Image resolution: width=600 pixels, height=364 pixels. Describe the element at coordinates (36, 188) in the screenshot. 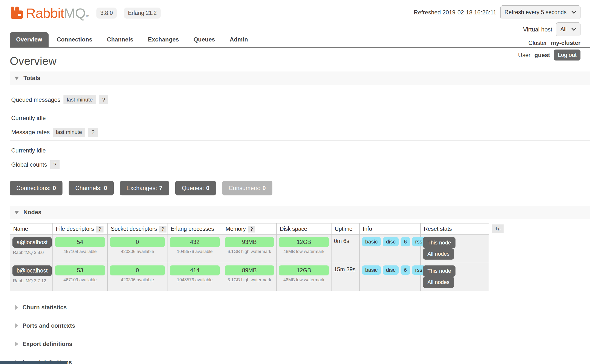

I see `connections-count-button: Connections:0` at that location.